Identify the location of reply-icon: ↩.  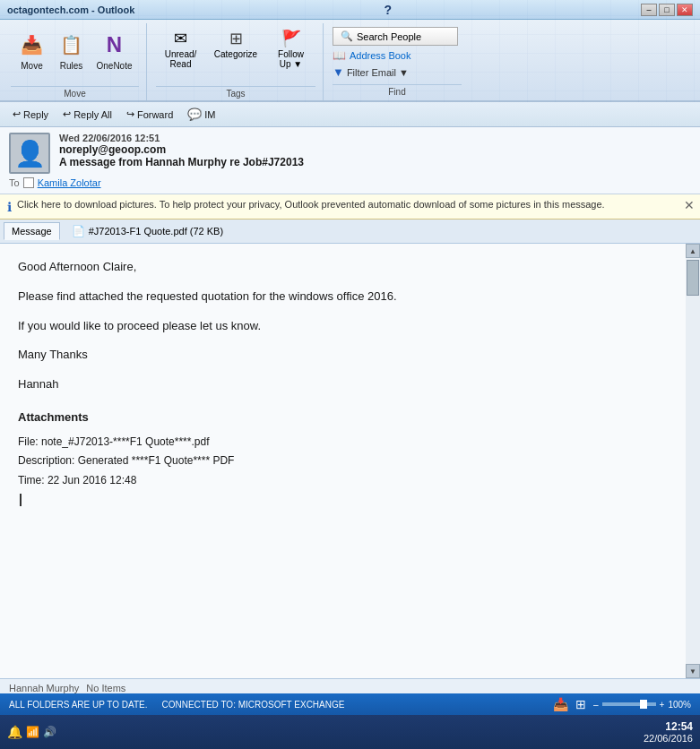
(16, 115).